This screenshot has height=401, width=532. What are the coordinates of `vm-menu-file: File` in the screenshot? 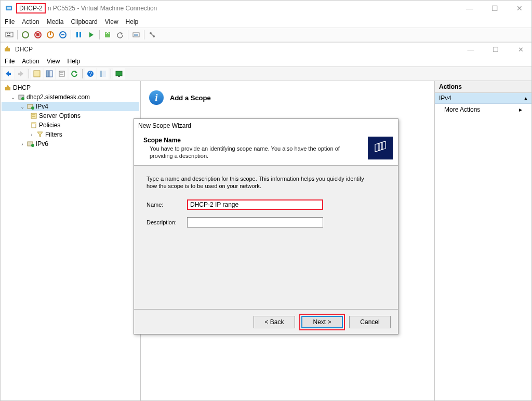 It's located at (9, 22).